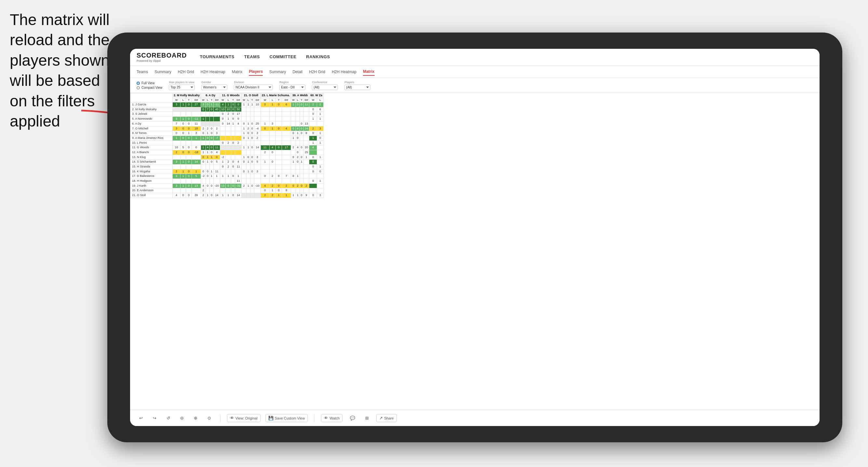 The height and width of the screenshot is (467, 868). Describe the element at coordinates (344, 72) in the screenshot. I see `sub-nav-h2h-heatmap2: H2H Heatmap` at that location.